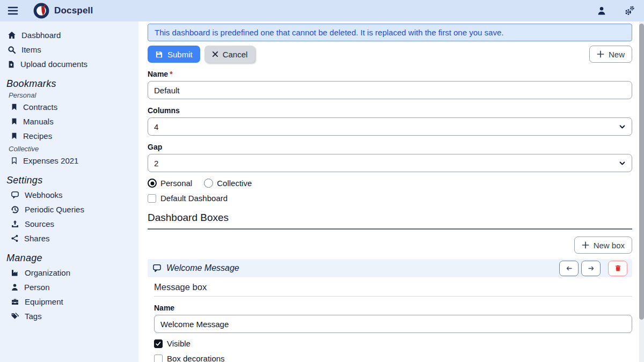 The image size is (644, 362). Describe the element at coordinates (71, 272) in the screenshot. I see `sidebar-item-organization: Organization` at that location.